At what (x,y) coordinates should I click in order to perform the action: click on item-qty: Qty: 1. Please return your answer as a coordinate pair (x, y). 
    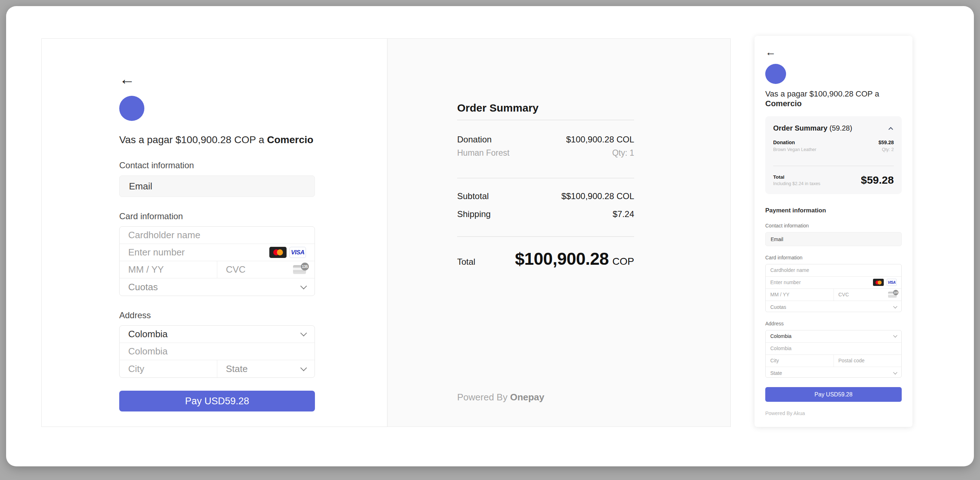
    Looking at the image, I should click on (623, 153).